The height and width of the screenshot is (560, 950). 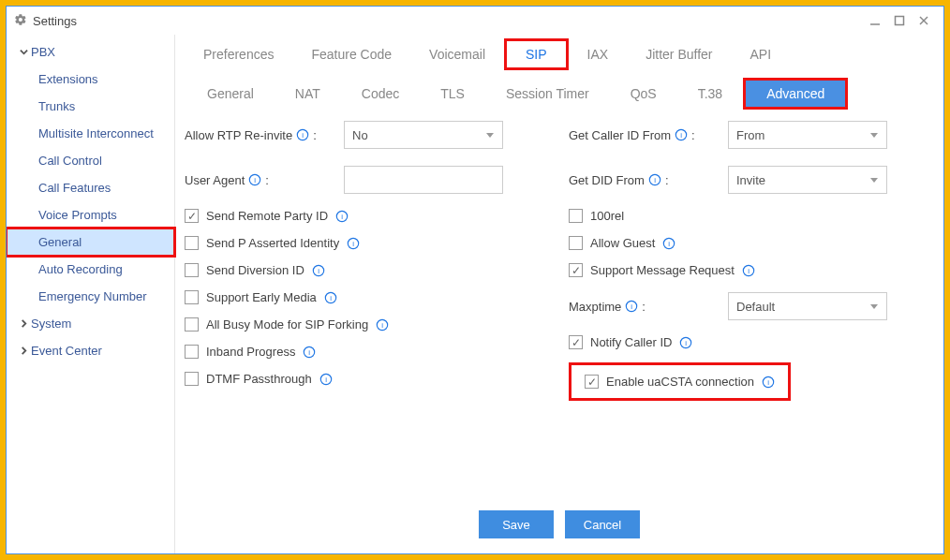 What do you see at coordinates (678, 54) in the screenshot?
I see `tab-jitter-buffer: Jitter Buffer` at bounding box center [678, 54].